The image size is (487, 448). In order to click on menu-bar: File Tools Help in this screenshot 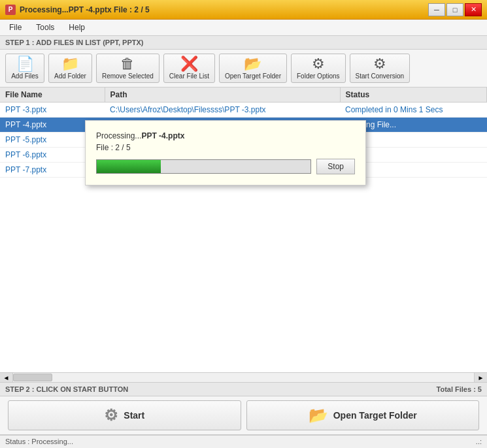, I will do `click(243, 27)`.